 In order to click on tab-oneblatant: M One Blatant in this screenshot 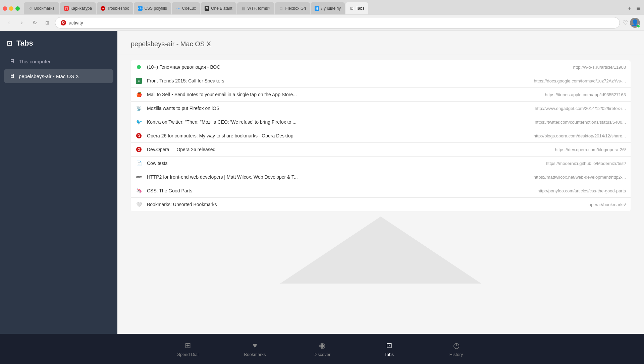, I will do `click(218, 8)`.